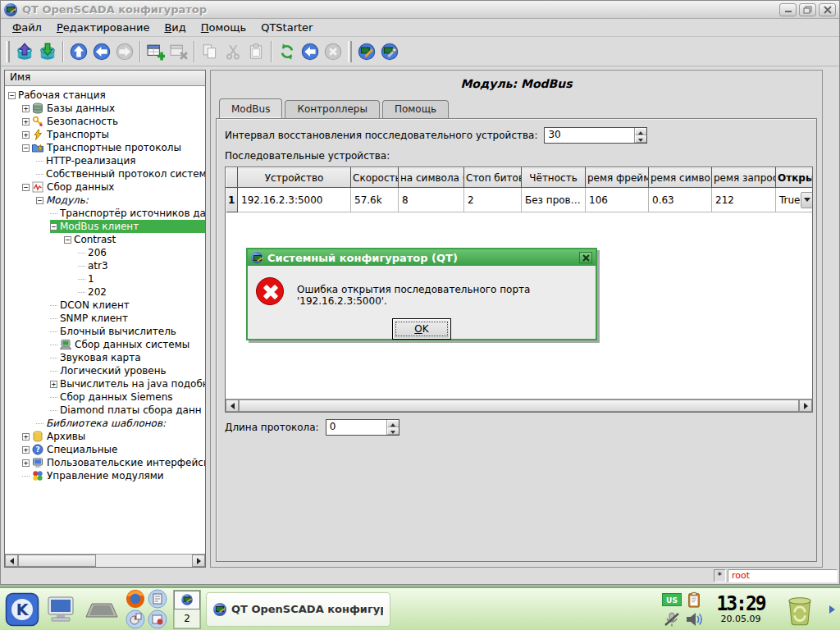 The image size is (840, 630). What do you see at coordinates (617, 178) in the screenshot?
I see `column-header: ремя фрейм` at bounding box center [617, 178].